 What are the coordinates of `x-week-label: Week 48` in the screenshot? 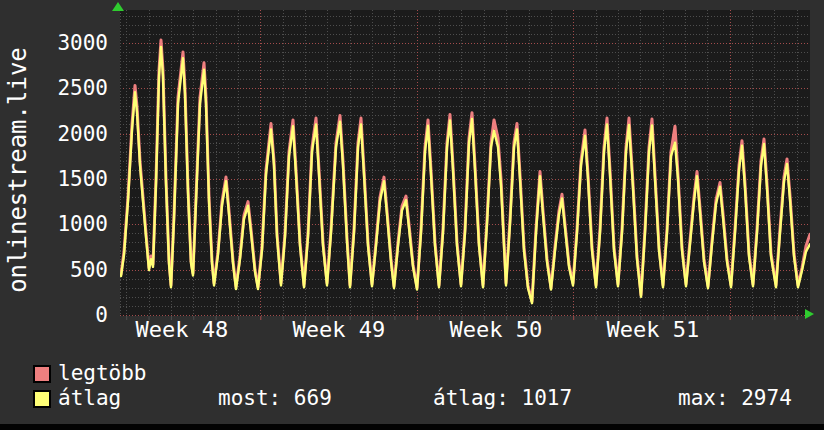 It's located at (182, 330).